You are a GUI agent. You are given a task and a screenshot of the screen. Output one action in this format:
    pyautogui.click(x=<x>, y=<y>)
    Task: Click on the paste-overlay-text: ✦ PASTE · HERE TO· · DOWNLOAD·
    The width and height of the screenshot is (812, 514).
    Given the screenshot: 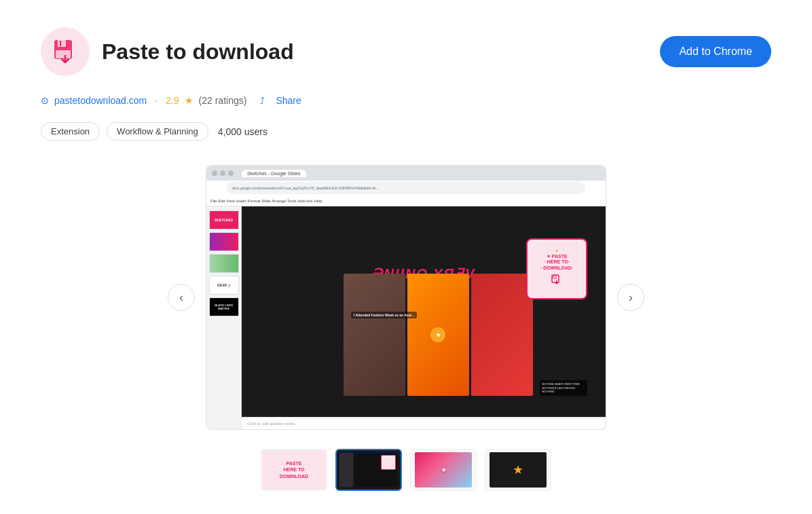 What is the action you would take?
    pyautogui.click(x=557, y=262)
    